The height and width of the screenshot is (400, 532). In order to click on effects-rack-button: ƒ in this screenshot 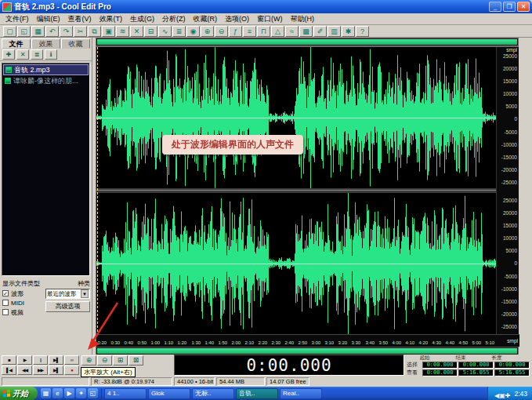, I will do `click(235, 31)`.